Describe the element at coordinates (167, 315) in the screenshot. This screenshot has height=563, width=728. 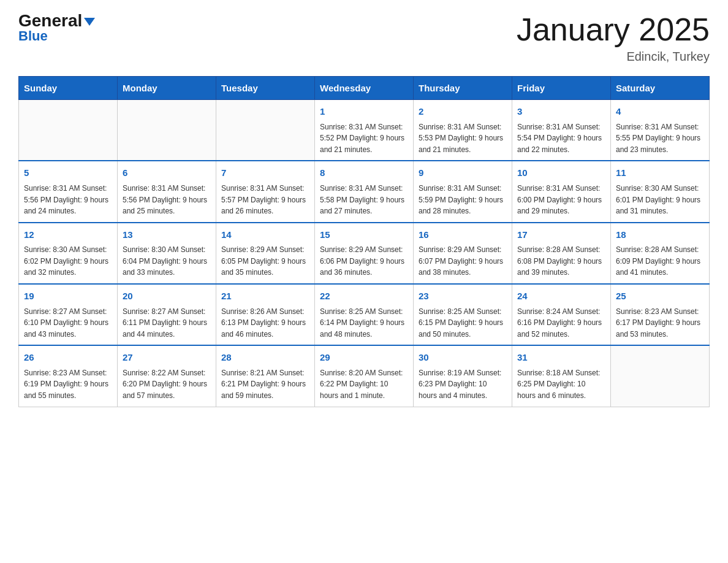
I see `table-row: 20Sunrise: 8:27 AM Sunset: 6:11 PM Dayli…` at that location.